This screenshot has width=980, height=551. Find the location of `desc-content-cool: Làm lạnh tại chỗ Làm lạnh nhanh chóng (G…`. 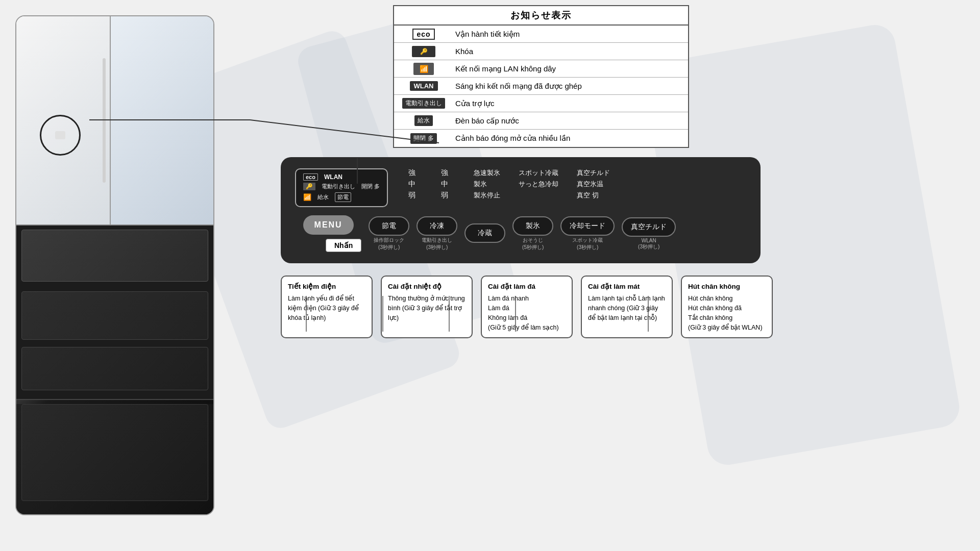

desc-content-cool: Làm lạnh tại chỗ Làm lạnh nhanh chóng (G… is located at coordinates (627, 308).